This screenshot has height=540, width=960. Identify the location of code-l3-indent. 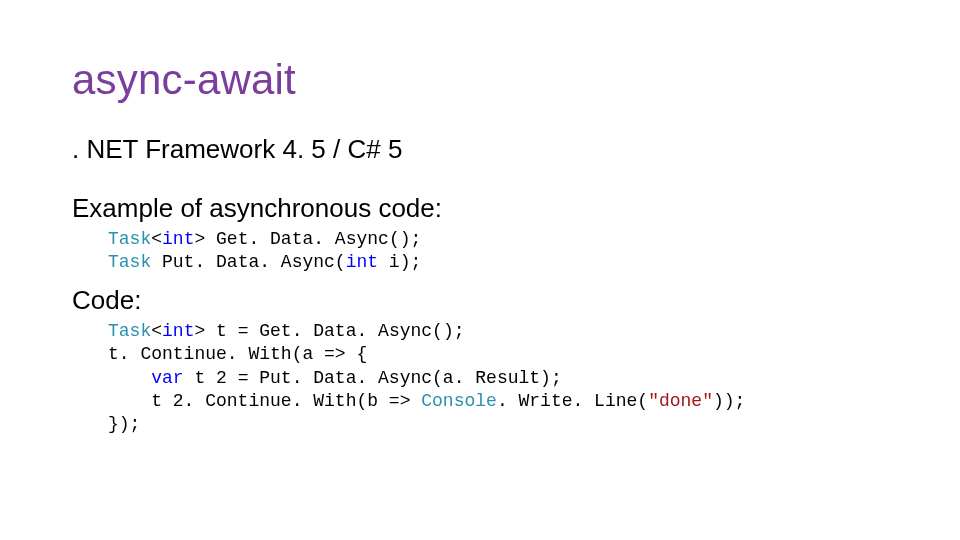
(130, 378).